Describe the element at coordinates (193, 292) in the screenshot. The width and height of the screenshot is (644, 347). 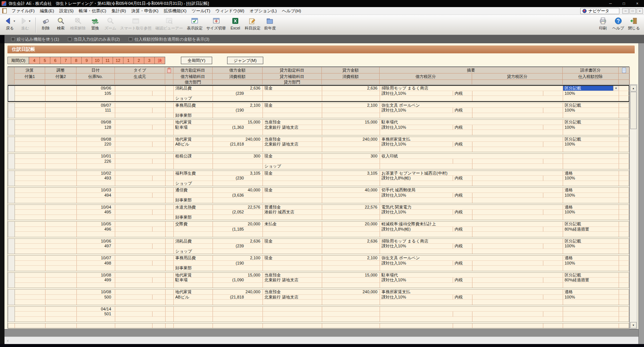
I see `debit-account-cell: 地代家賃` at that location.